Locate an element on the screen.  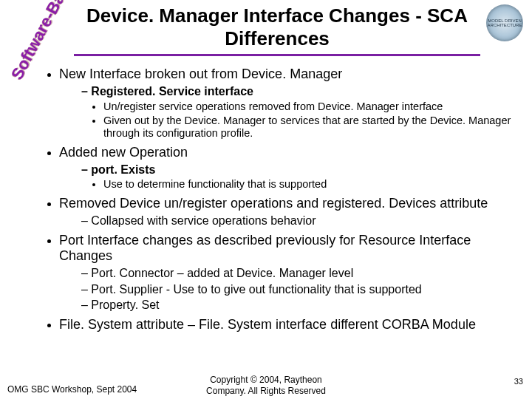
bullet-text: Port. Supplier - Use to to give out func… is located at coordinates (256, 290).